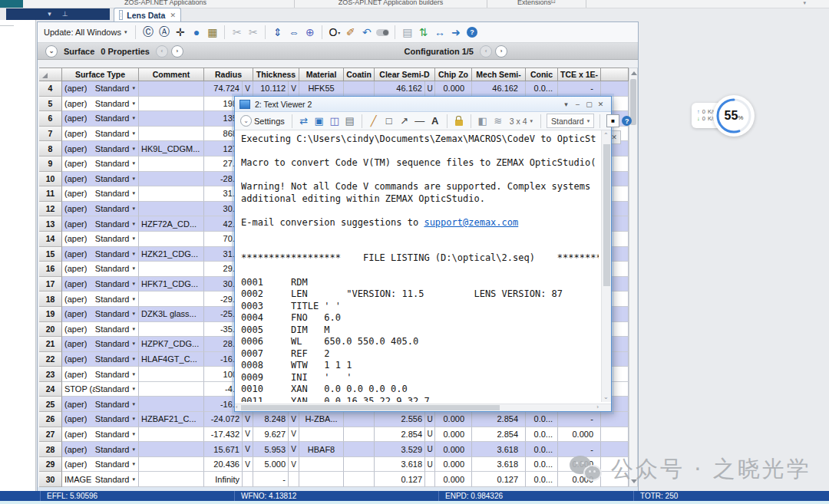  Describe the element at coordinates (335, 32) in the screenshot. I see `shape-icon: O▾` at that location.